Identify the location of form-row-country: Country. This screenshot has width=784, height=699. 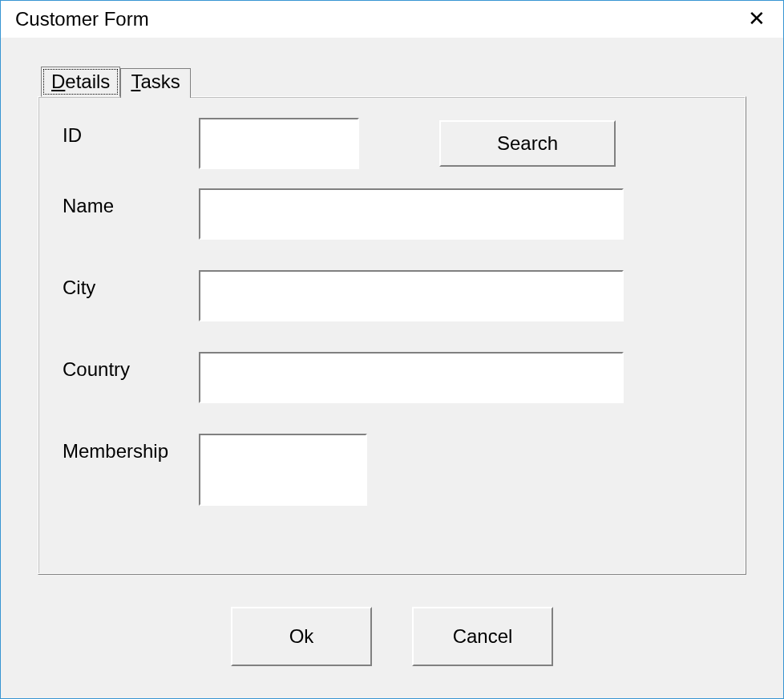
(392, 378).